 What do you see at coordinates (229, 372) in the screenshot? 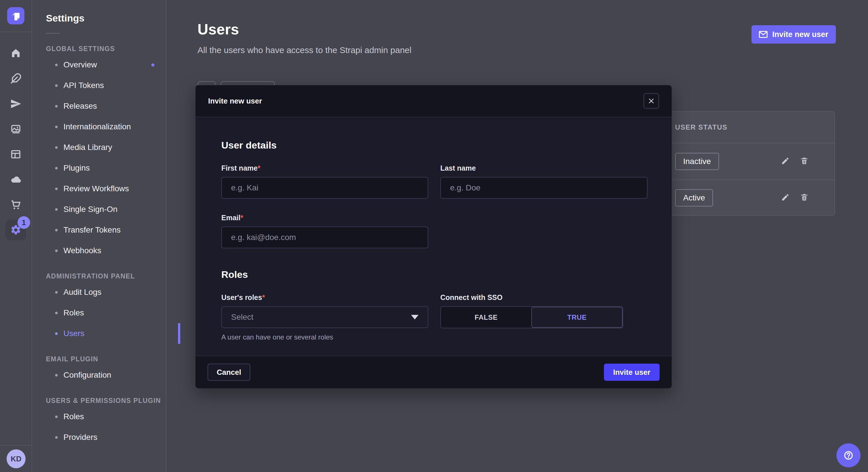
I see `cancel-button: Cancel` at bounding box center [229, 372].